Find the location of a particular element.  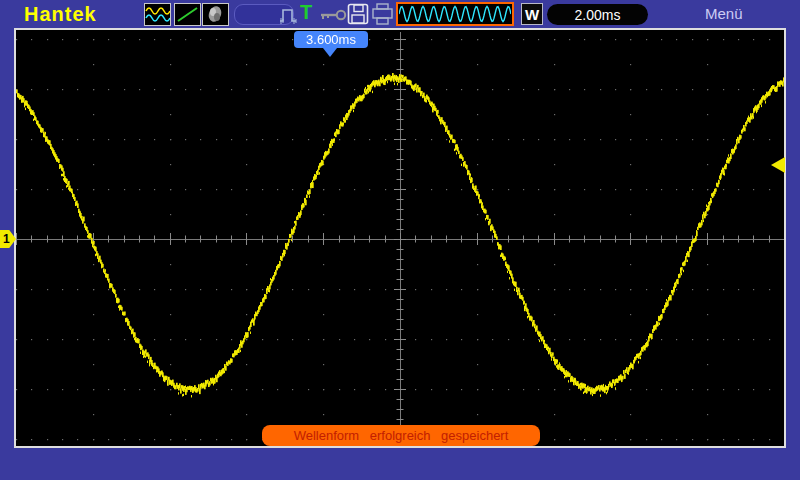

trigger-level-arrow-icon is located at coordinates (778, 165).